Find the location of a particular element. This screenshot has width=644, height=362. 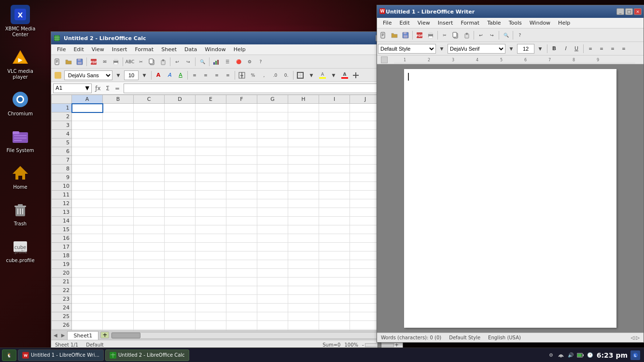

calc-cell-H24 is located at coordinates (304, 308).